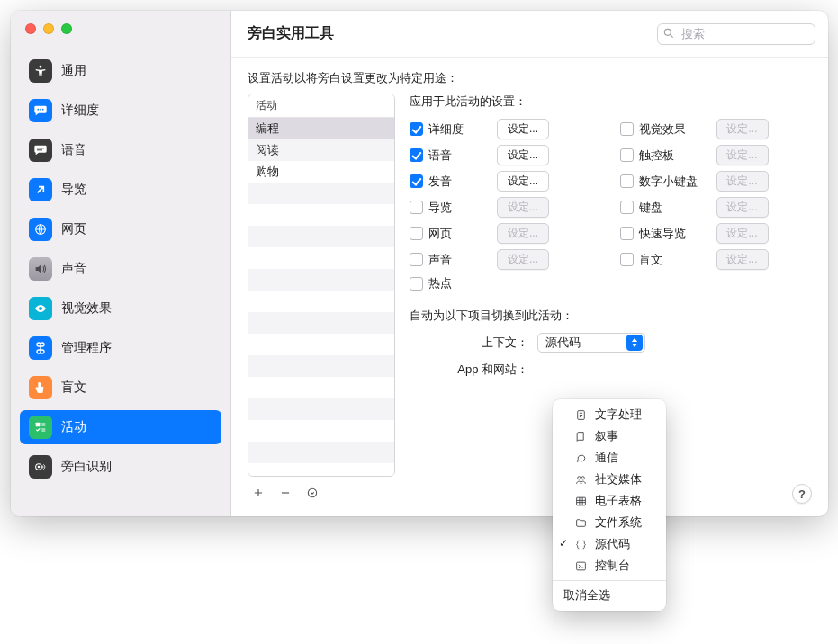  I want to click on dropdown-deselect-all: 取消全选, so click(609, 595).